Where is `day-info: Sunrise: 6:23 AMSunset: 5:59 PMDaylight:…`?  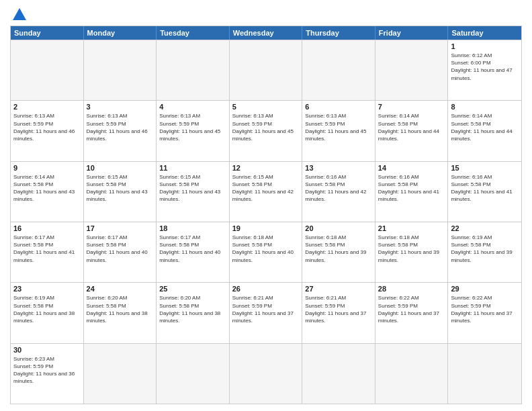 day-info: Sunrise: 6:23 AMSunset: 5:59 PMDaylight:… is located at coordinates (47, 371).